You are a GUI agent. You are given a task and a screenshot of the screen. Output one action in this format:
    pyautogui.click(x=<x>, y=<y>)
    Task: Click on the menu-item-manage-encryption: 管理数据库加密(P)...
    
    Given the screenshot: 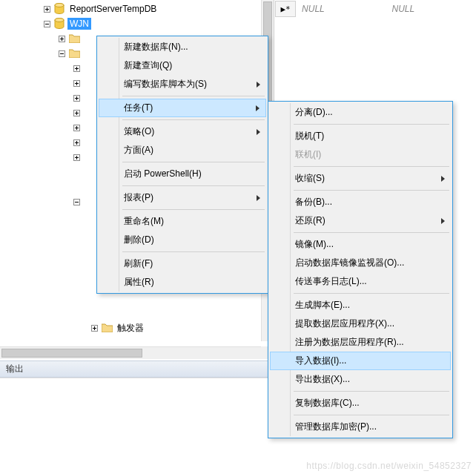 What is the action you would take?
    pyautogui.click(x=360, y=427)
    